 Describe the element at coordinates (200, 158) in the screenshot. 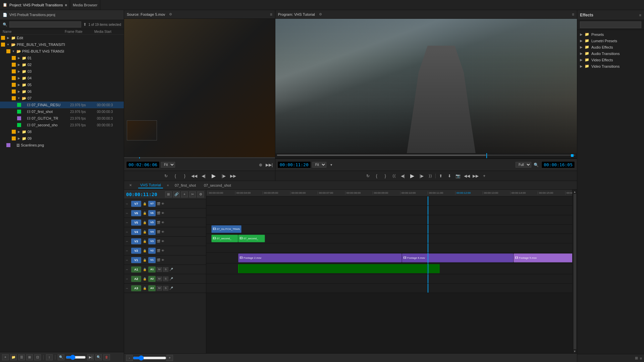

I see `source-scrubber` at that location.